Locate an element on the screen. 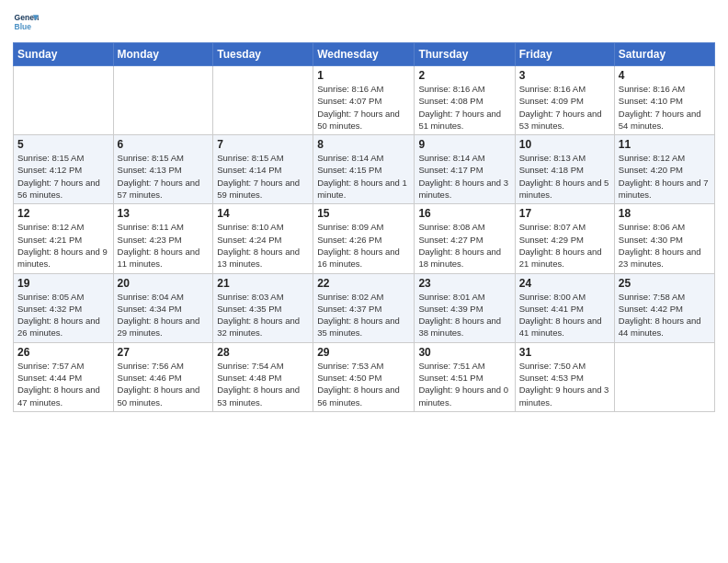 The width and height of the screenshot is (728, 563). calendar-day-cell: 24Sunrise: 8:00 AM Sunset: 4:41 PM Dayli… is located at coordinates (564, 307).